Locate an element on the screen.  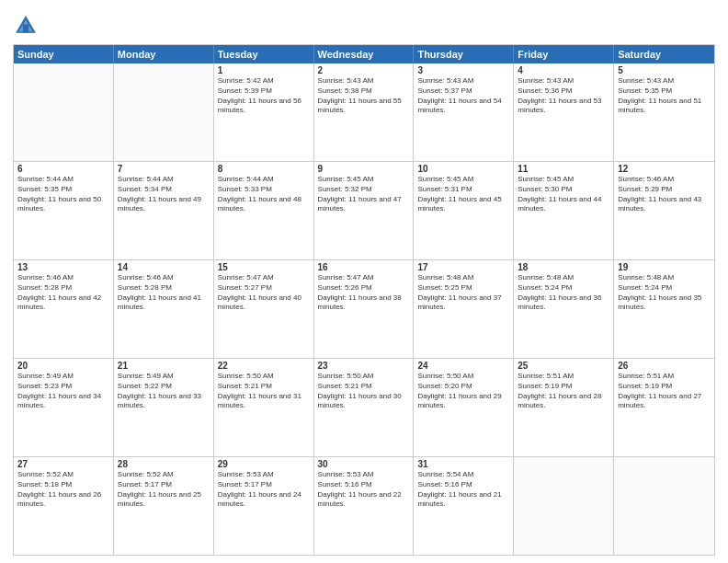
day-number: 27 is located at coordinates (63, 464).